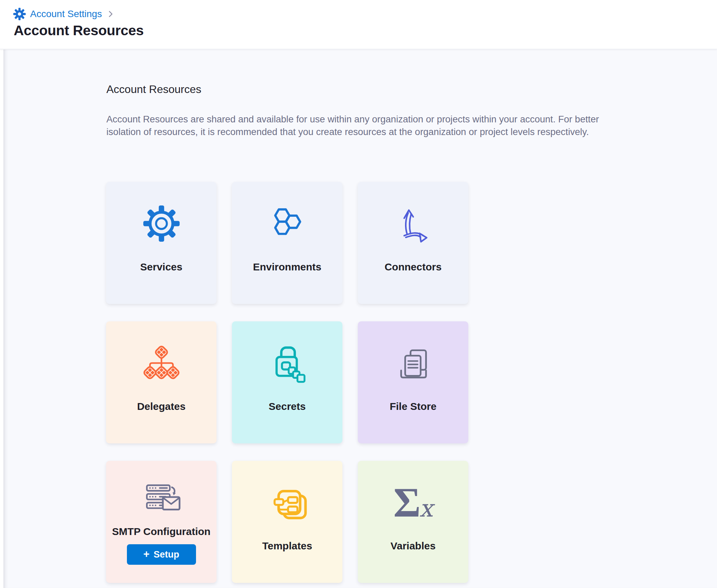 This screenshot has height=588, width=717. What do you see at coordinates (79, 31) in the screenshot?
I see `page-title: Account Resources` at bounding box center [79, 31].